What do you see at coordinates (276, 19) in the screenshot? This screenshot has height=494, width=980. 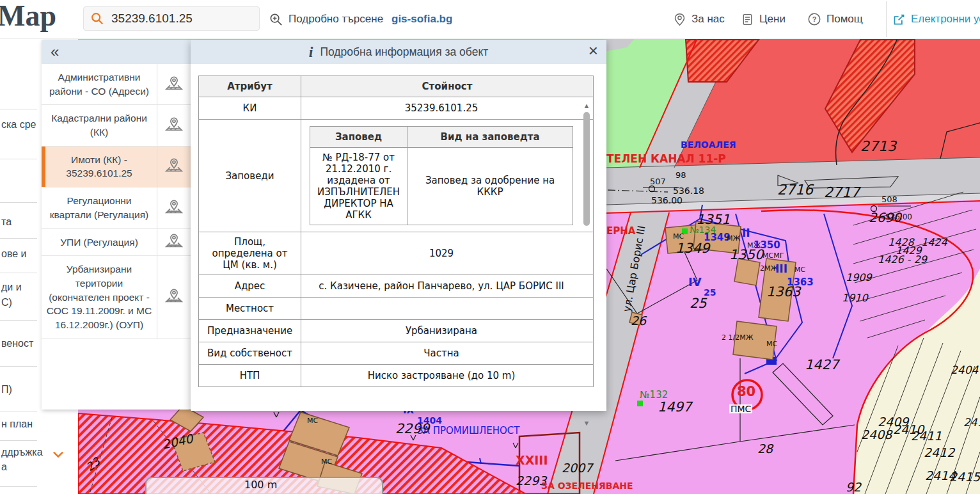 I see `search-plus-icon` at bounding box center [276, 19].